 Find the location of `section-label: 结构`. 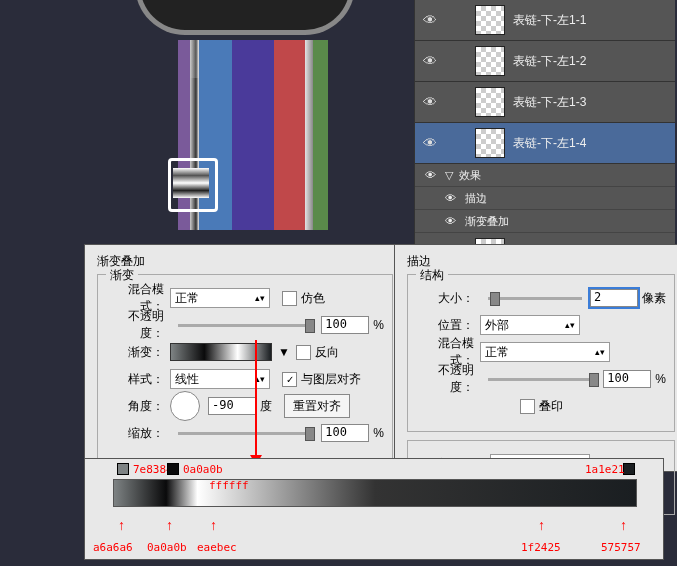

section-label: 结构 is located at coordinates (432, 276).